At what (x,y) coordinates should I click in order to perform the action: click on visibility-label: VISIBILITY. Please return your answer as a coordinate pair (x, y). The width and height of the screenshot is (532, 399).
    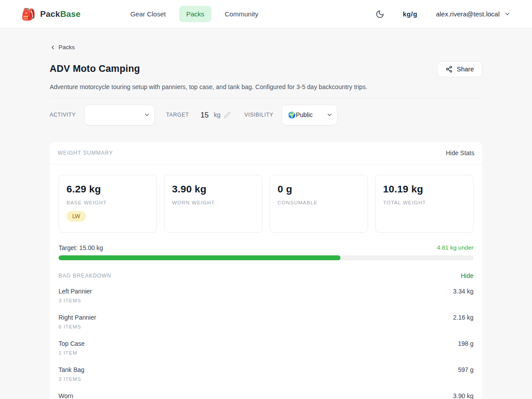
    Looking at the image, I should click on (259, 115).